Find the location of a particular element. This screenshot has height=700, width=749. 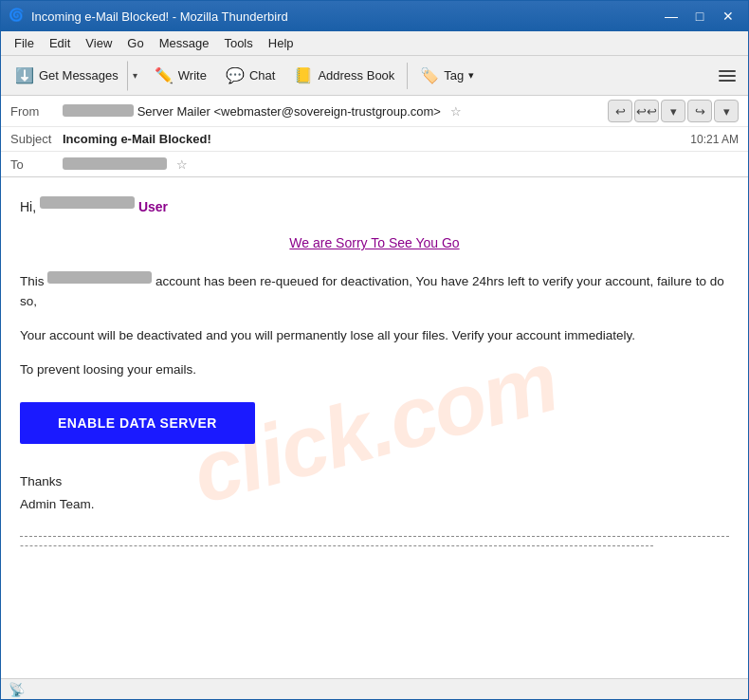

to-row: To ☆ is located at coordinates (374, 164).